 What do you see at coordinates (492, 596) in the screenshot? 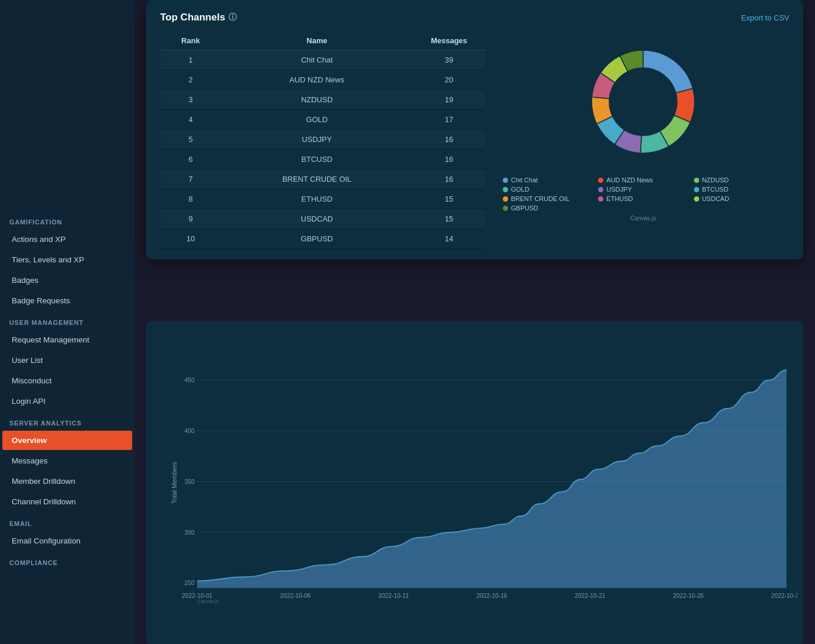
I see `svg-text: 2022-10-16` at bounding box center [492, 596].